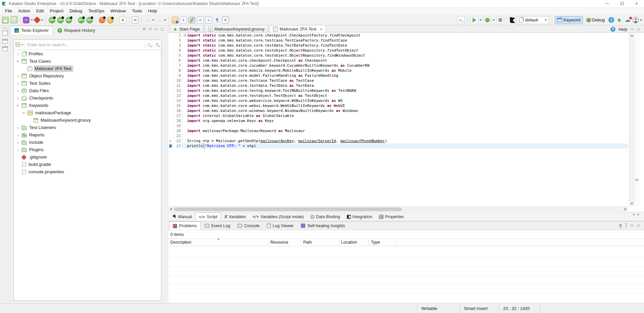 This screenshot has height=313, width=644. I want to click on back-icon: ←, so click(148, 20).